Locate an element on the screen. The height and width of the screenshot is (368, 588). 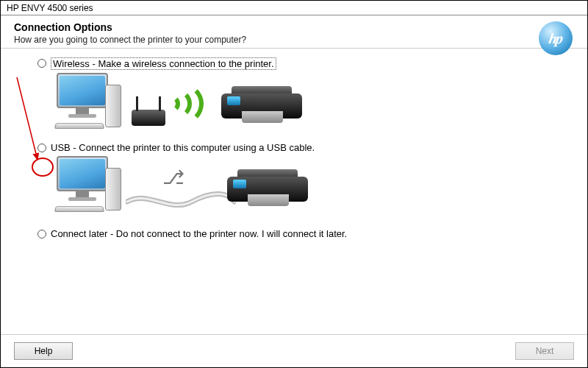
page-subtitle: How are you going to connect the printer… is located at coordinates (294, 40).